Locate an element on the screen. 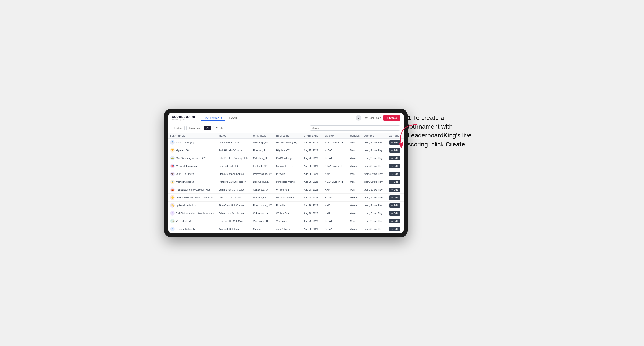 Image resolution: width=644 pixels, height=346 pixels. cell-venue: Lake Bracken Country Club is located at coordinates (234, 158).